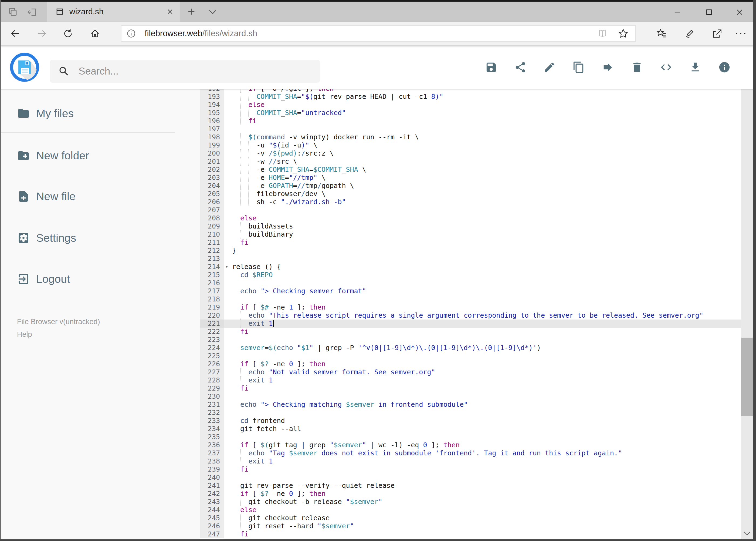 Image resolution: width=756 pixels, height=541 pixels. I want to click on code-line-225: 225, so click(470, 356).